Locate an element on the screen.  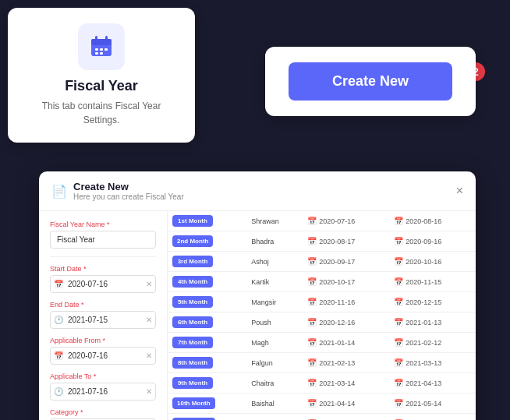
month-end-cell: 📅 2020-11-15 is located at coordinates (432, 282).